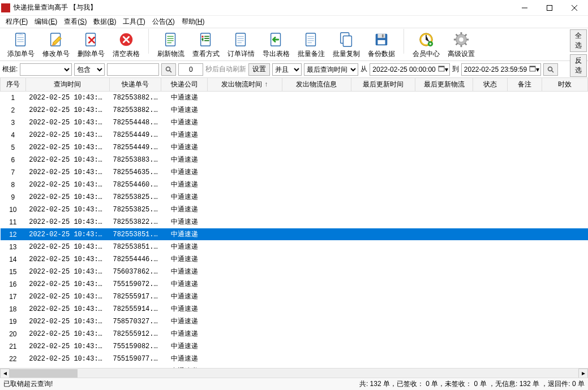 The height and width of the screenshot is (390, 588). I want to click on basis-select, so click(46, 70).